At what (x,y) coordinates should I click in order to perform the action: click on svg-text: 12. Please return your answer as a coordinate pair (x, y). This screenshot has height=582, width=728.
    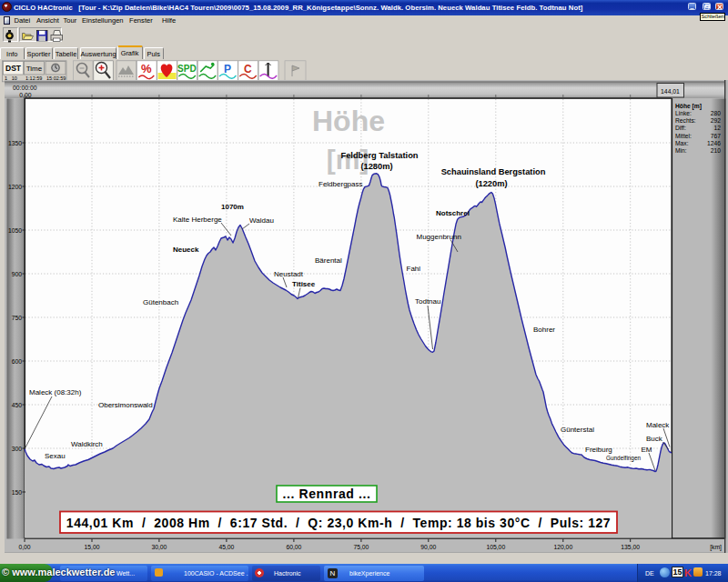
    Looking at the image, I should click on (718, 127).